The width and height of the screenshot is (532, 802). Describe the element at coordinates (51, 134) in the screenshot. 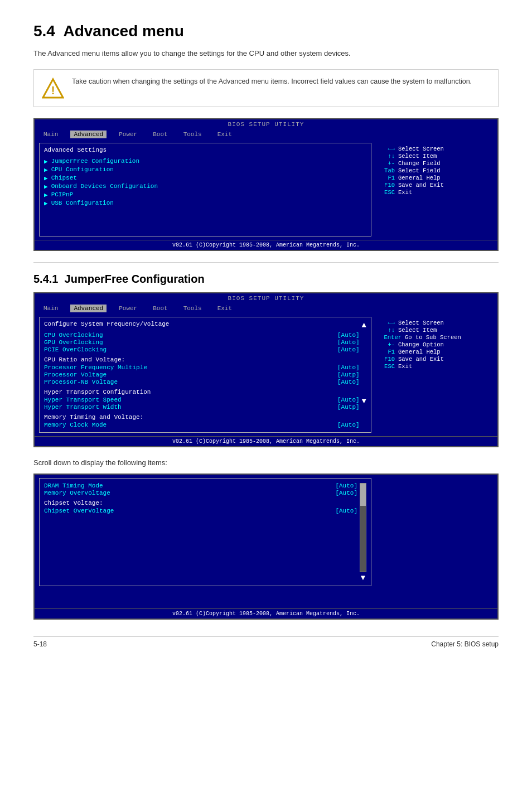

I see `bios-menu-main: Main` at that location.